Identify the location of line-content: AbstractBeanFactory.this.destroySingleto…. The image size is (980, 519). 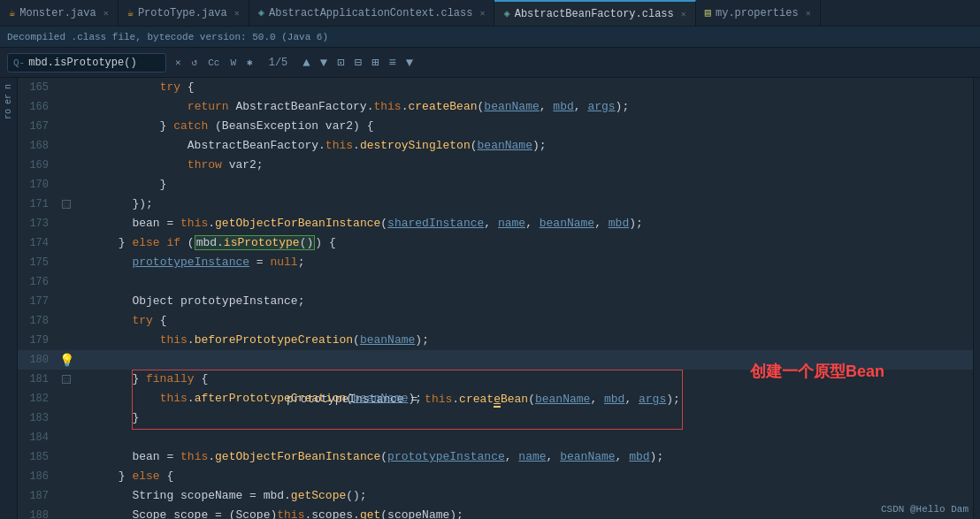
(524, 146).